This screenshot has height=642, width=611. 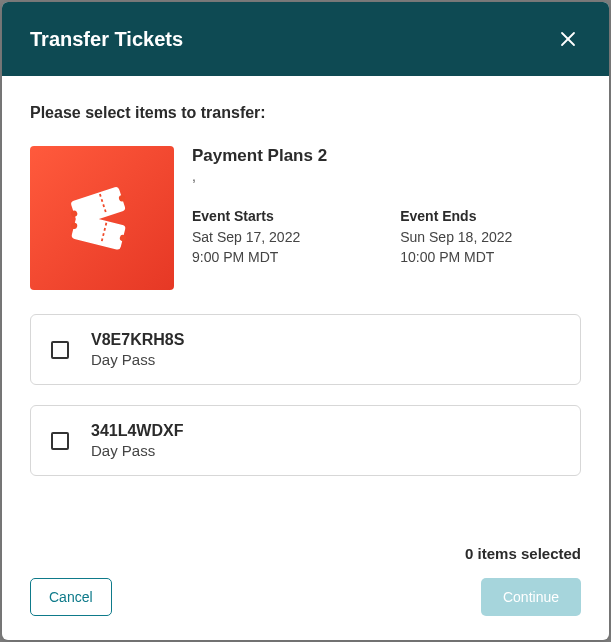 What do you see at coordinates (456, 238) in the screenshot?
I see `event-end-date: Sun Sep 18, 2022` at bounding box center [456, 238].